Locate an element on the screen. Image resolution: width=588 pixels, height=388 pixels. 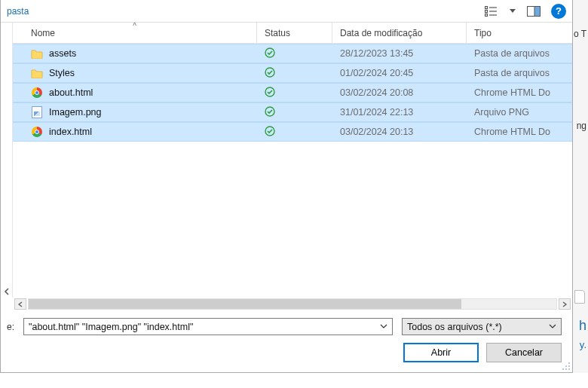
bg-text-fragment: y. is located at coordinates (583, 345).